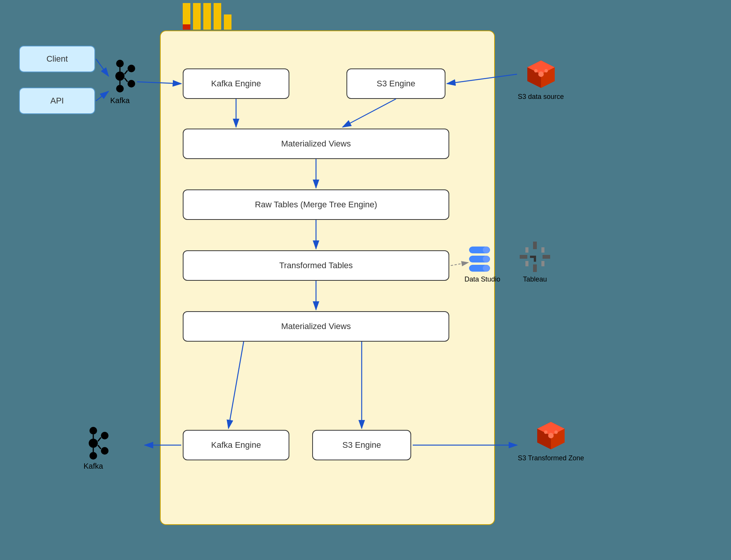 This screenshot has width=731, height=560. I want to click on kafka-bars-icon, so click(207, 16).